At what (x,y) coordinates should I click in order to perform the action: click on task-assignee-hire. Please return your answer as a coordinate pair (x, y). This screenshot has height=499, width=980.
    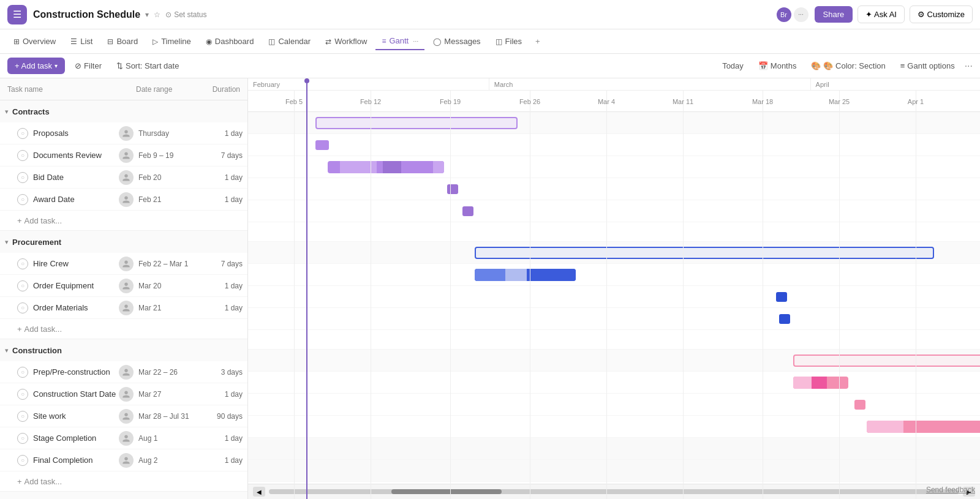
    Looking at the image, I should click on (126, 264).